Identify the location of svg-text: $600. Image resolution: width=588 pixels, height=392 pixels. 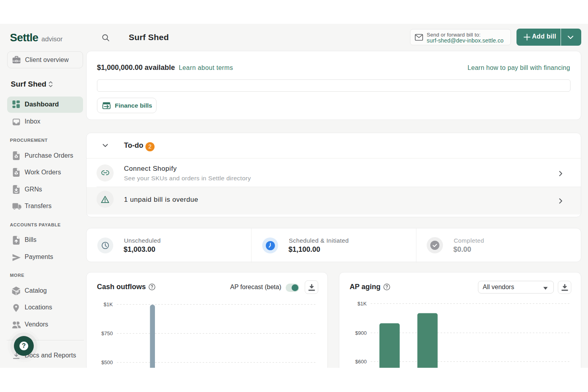
(361, 361).